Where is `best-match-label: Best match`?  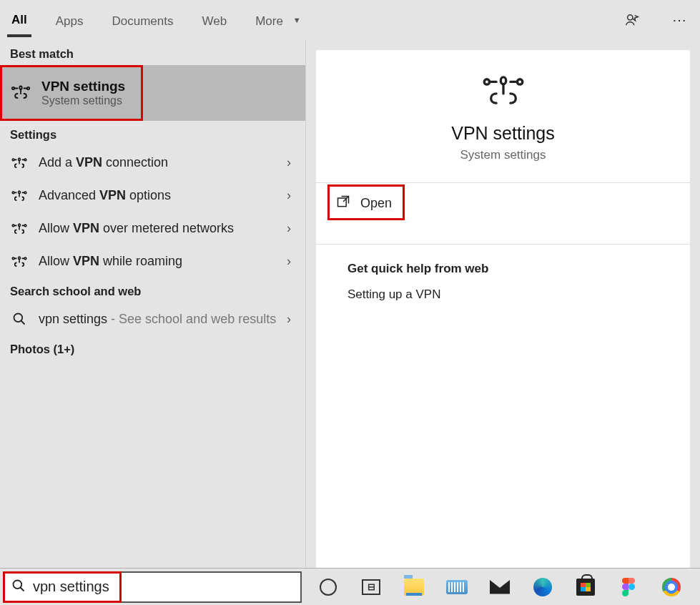
best-match-label: Best match is located at coordinates (153, 53).